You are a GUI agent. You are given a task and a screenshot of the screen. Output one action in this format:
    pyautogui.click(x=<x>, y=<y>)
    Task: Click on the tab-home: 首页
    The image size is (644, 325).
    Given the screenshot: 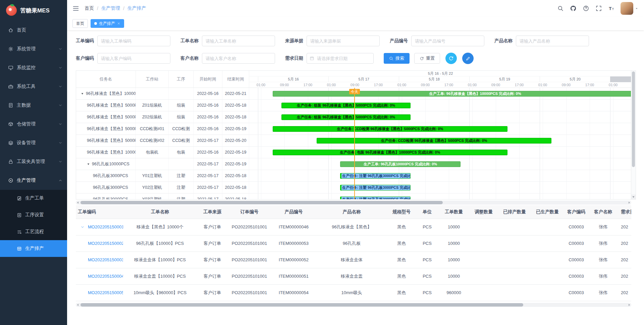 What is the action you would take?
    pyautogui.click(x=80, y=23)
    